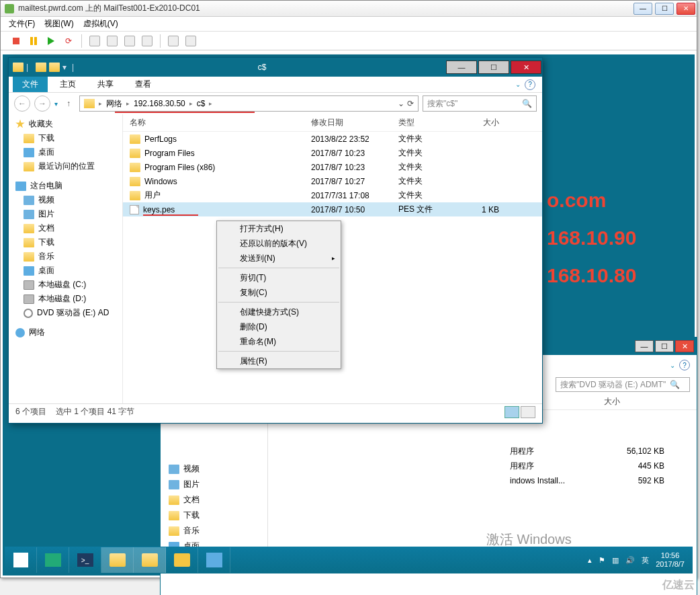  I want to click on table-row: 用程序445 KB, so click(482, 466).